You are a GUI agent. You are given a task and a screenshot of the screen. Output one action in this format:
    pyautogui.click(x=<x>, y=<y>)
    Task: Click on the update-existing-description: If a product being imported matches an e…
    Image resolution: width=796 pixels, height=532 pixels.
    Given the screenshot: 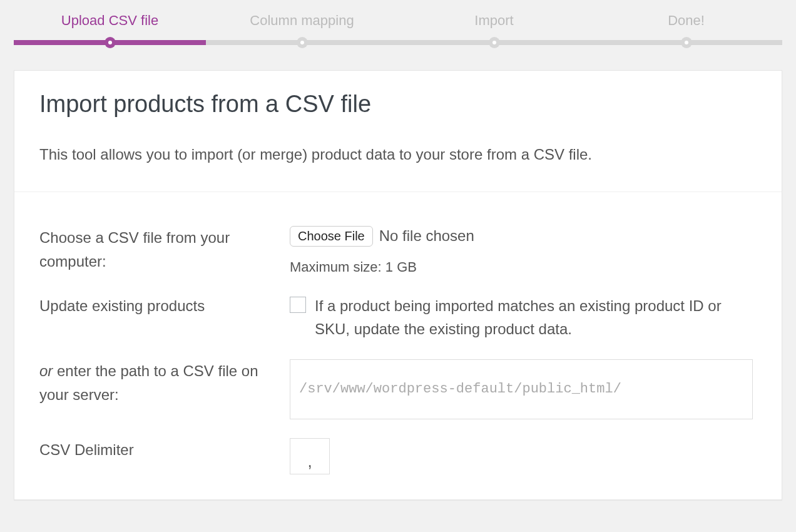 What is the action you would take?
    pyautogui.click(x=536, y=317)
    